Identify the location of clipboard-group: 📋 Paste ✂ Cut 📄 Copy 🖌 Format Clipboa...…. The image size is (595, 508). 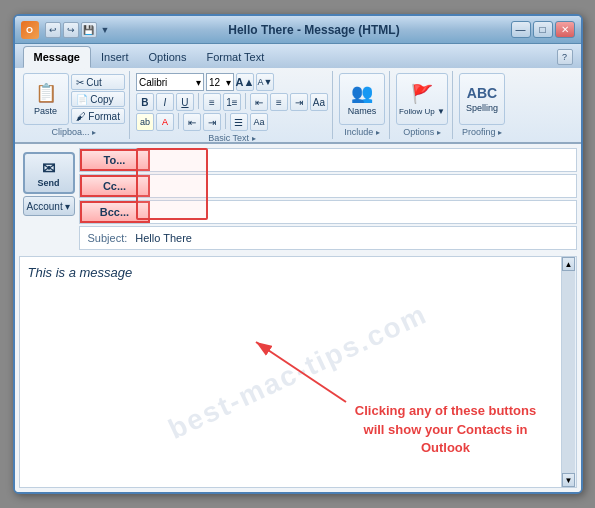
(74, 105).